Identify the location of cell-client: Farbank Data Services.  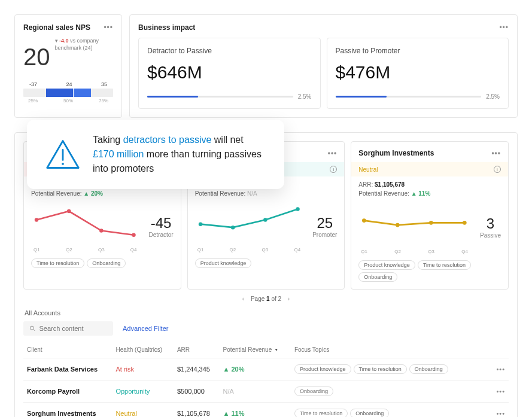
(68, 369).